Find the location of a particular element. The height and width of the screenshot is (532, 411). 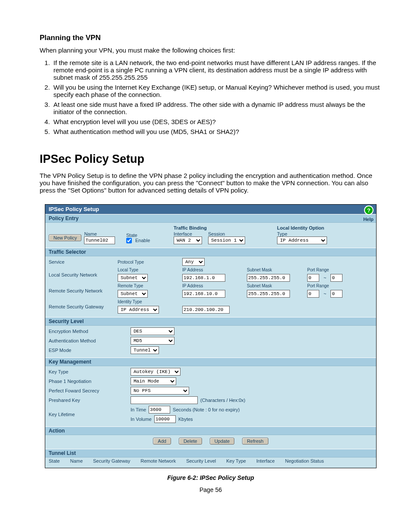

section-traffic-selector: Traffic Selector is located at coordinates (211, 252).